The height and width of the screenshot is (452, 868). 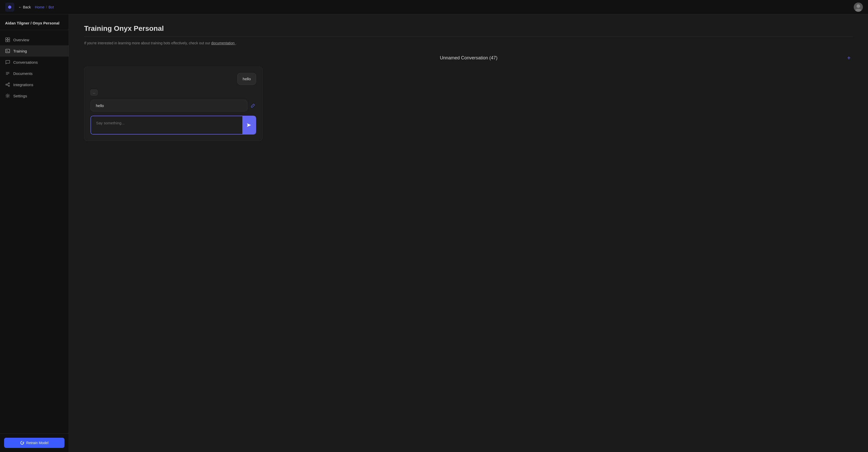 I want to click on app-logo, so click(x=9, y=7).